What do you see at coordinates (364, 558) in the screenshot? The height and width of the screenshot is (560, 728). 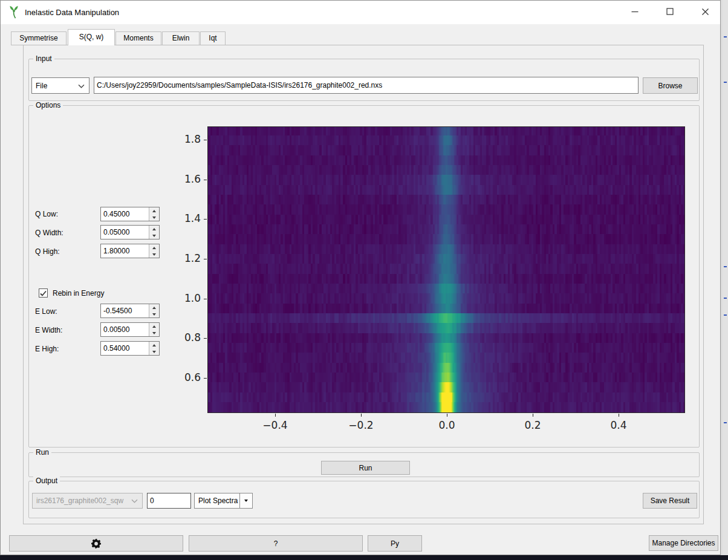 I see `background-window-bottom-strip` at bounding box center [364, 558].